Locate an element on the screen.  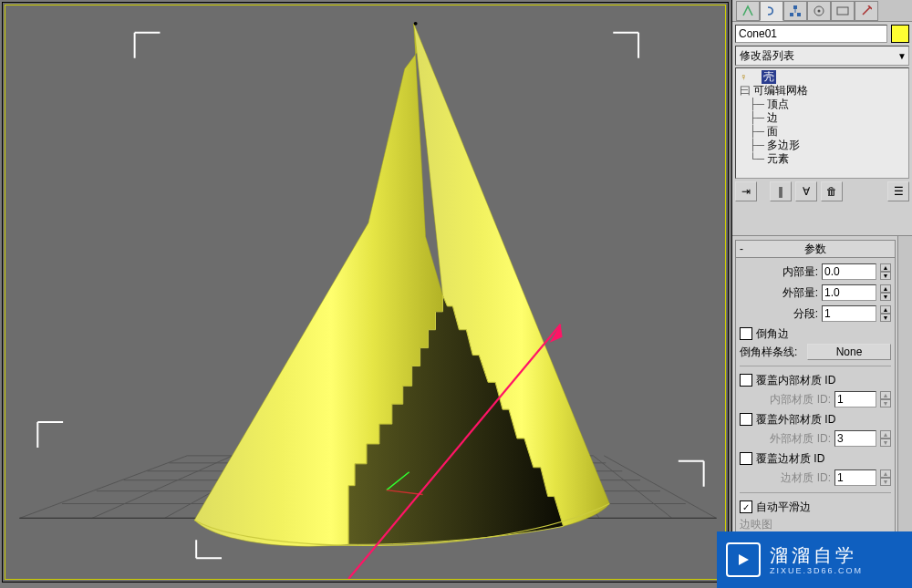
inner-id-spinner: ▲▼ is located at coordinates (886, 399).